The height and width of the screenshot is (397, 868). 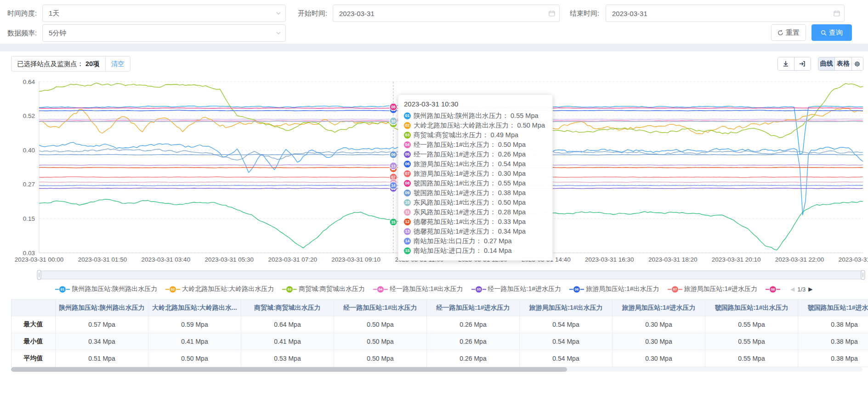 I want to click on calendar-icon, so click(x=837, y=13).